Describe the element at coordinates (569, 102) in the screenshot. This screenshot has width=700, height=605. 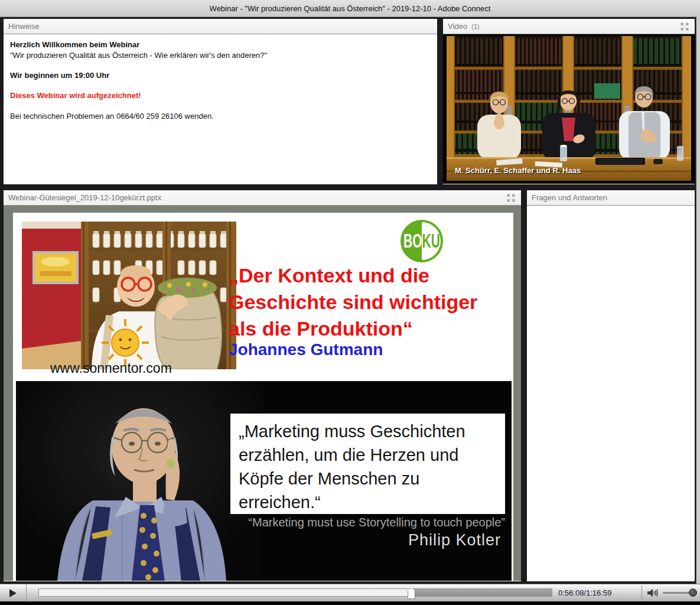
I see `video-pod: Video (1)` at that location.